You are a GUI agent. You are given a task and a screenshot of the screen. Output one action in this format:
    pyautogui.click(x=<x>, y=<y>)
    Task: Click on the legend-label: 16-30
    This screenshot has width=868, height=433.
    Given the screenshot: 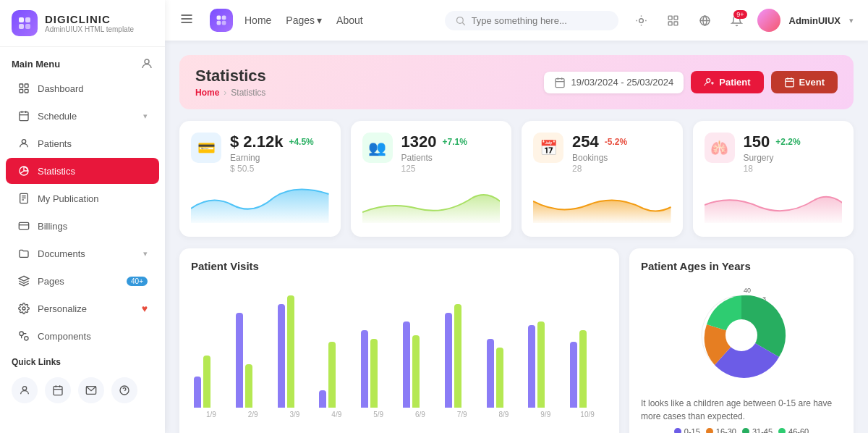 What is the action you would take?
    pyautogui.click(x=726, y=430)
    